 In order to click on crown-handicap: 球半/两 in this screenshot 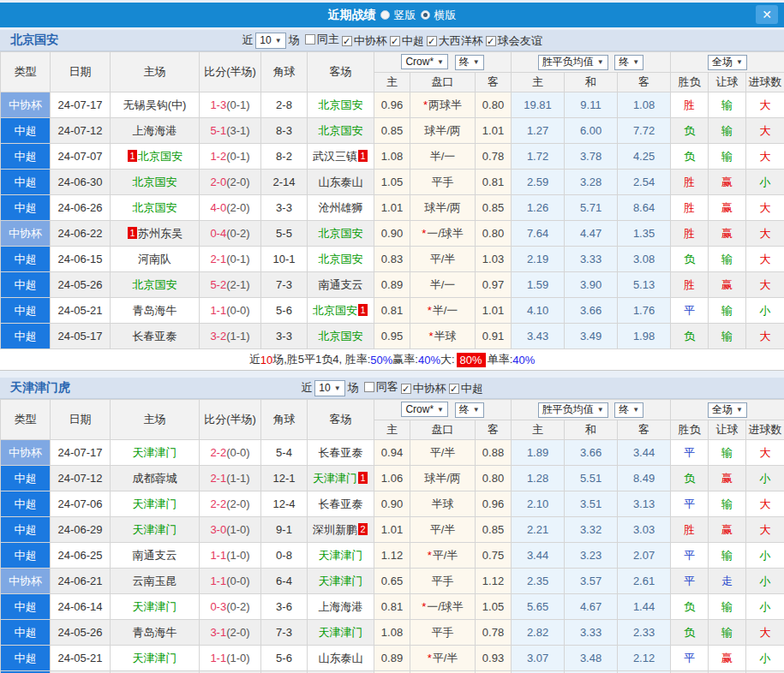, I will do `click(443, 208)`.